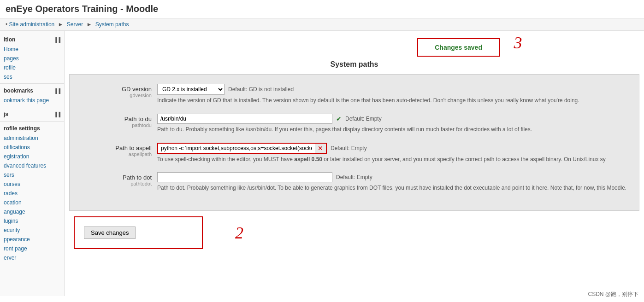 This screenshot has height=302, width=644. Describe the element at coordinates (138, 233) in the screenshot. I see `save-area: Save changes` at that location.